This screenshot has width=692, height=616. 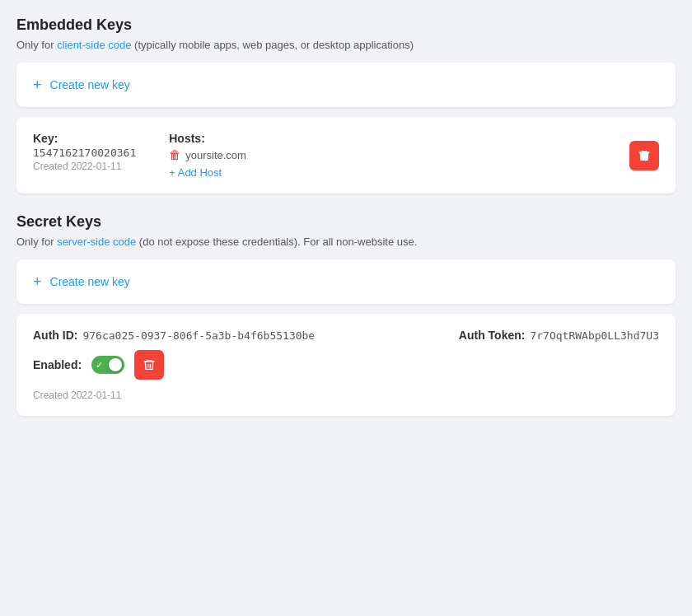 What do you see at coordinates (84, 153) in the screenshot?
I see `embedded-key-value: 1547162170020361` at bounding box center [84, 153].